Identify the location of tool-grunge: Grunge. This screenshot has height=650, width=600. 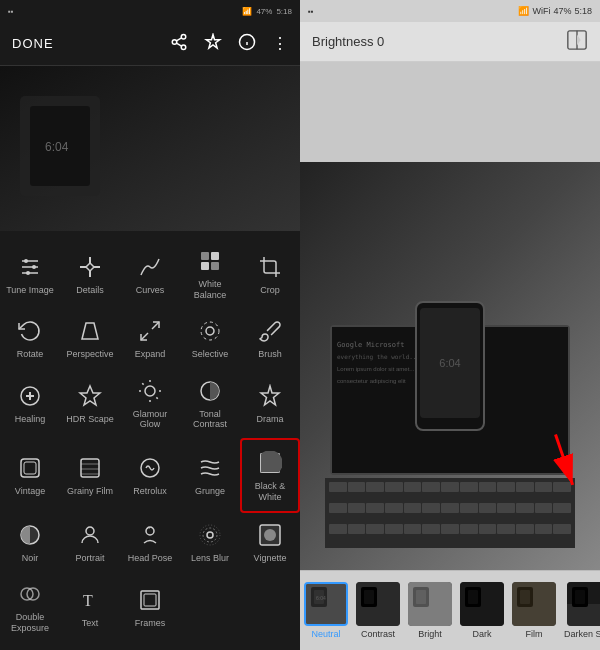
(210, 475).